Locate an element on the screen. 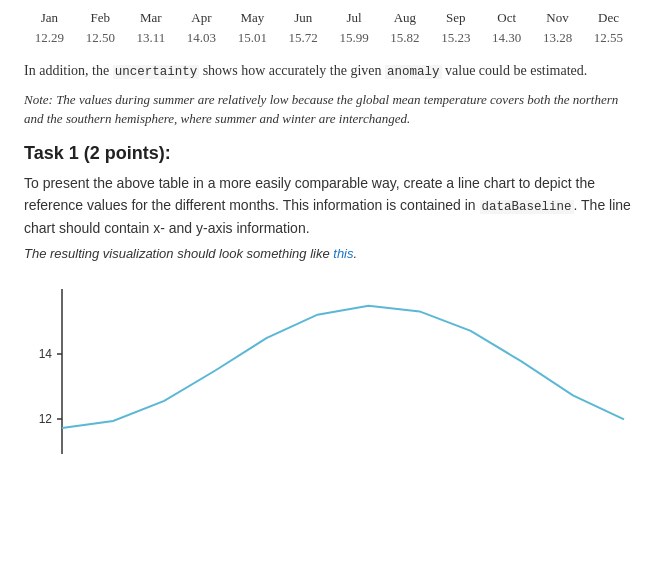 This screenshot has height=566, width=658. month-value-aug: 15.82 is located at coordinates (404, 38).